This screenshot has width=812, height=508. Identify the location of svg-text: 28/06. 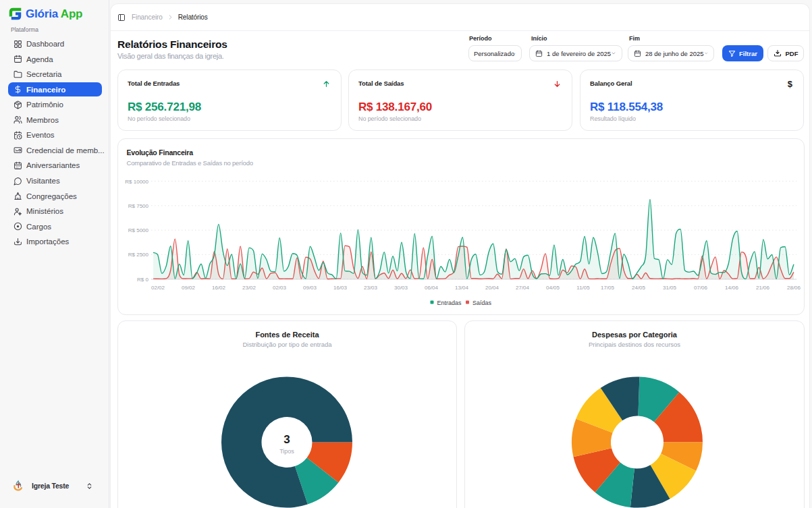
(794, 287).